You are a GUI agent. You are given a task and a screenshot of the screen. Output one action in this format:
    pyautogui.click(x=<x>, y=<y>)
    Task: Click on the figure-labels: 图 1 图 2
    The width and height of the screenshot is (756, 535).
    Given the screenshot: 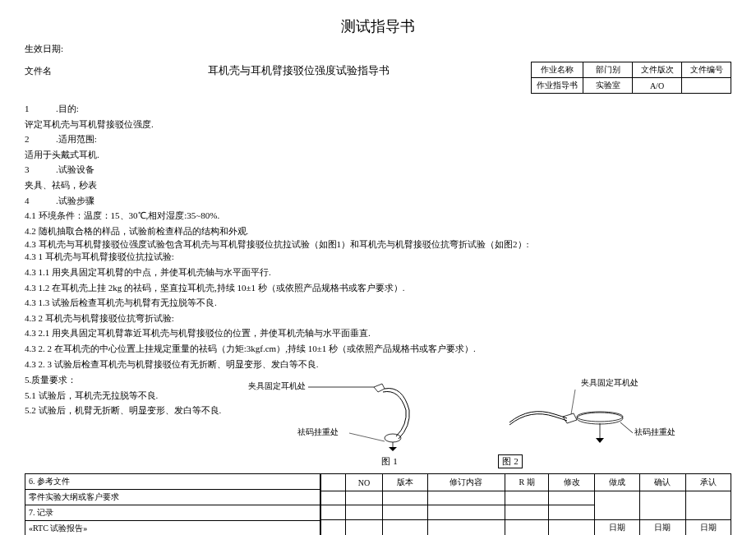 What is the action you would take?
    pyautogui.click(x=378, y=462)
    